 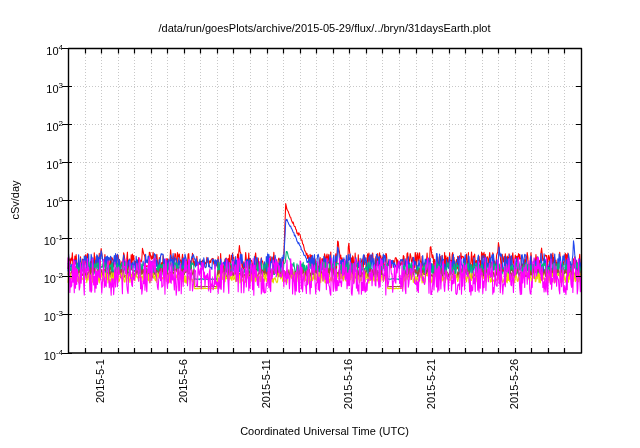 What do you see at coordinates (38, 164) in the screenshot?
I see `y-tick-label: 101` at bounding box center [38, 164].